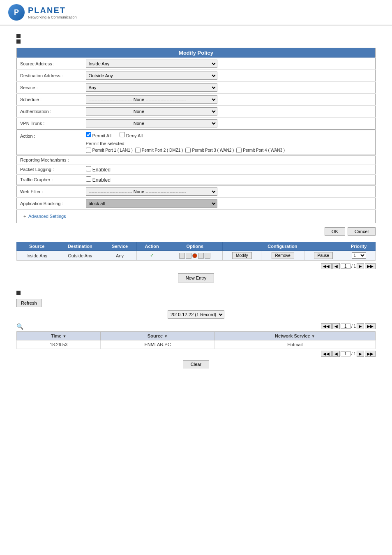 Image resolution: width=392 pixels, height=555 pixels. I want to click on port-2-option: Permit Port 2 ( DMZ1 ), so click(159, 150).